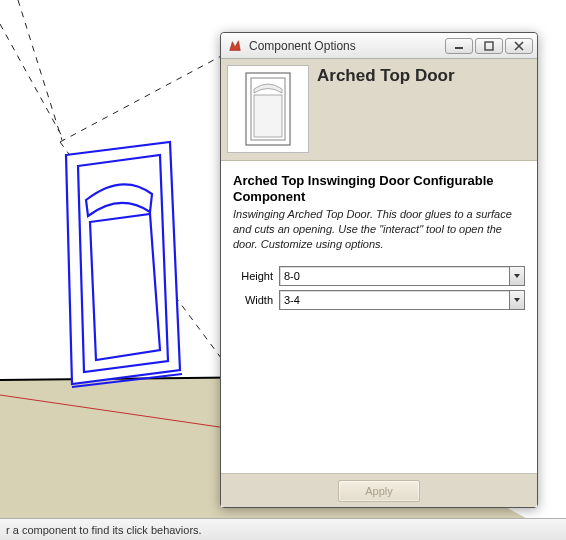  I want to click on dialog-title: Component Options, so click(347, 46).